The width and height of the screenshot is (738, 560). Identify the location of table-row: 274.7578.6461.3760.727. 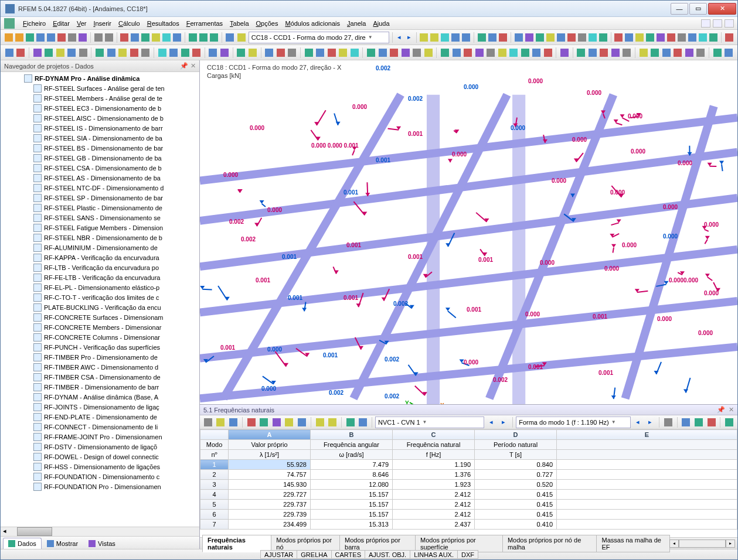
(469, 474).